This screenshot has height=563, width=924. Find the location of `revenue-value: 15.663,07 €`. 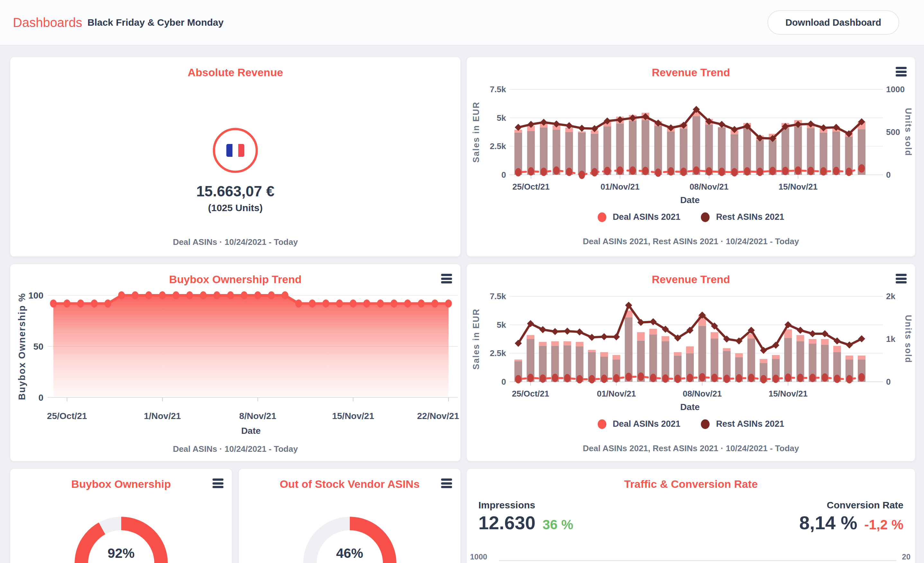

revenue-value: 15.663,07 € is located at coordinates (236, 191).